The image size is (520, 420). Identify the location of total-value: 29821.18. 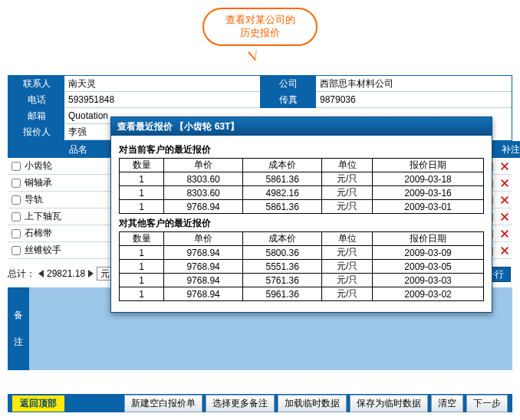
(66, 274).